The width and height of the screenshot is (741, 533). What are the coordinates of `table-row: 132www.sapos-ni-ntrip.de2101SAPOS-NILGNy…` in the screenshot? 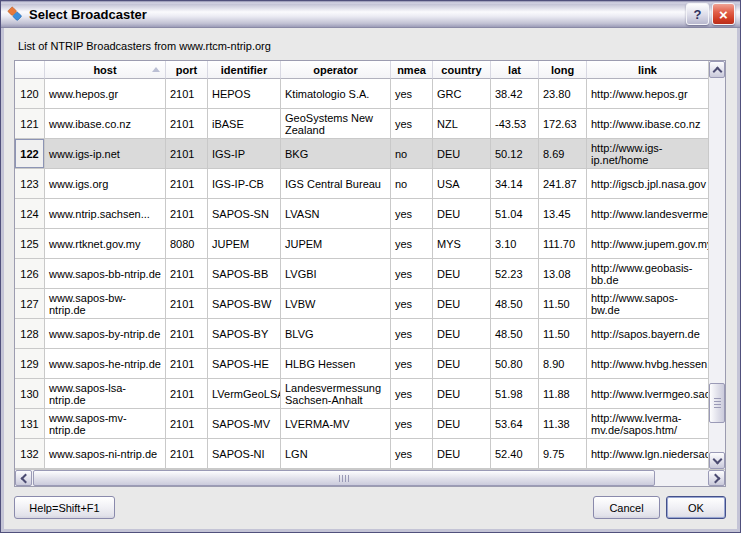 It's located at (362, 454).